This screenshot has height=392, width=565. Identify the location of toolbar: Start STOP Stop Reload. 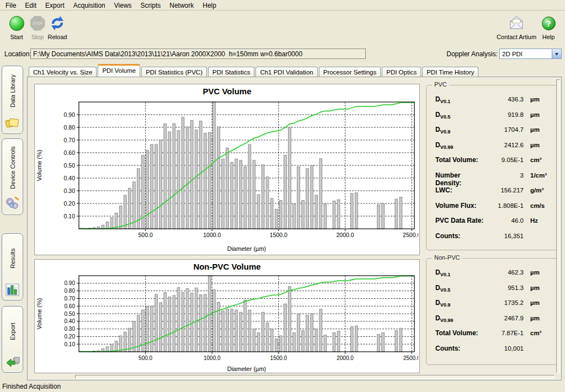
(282, 29).